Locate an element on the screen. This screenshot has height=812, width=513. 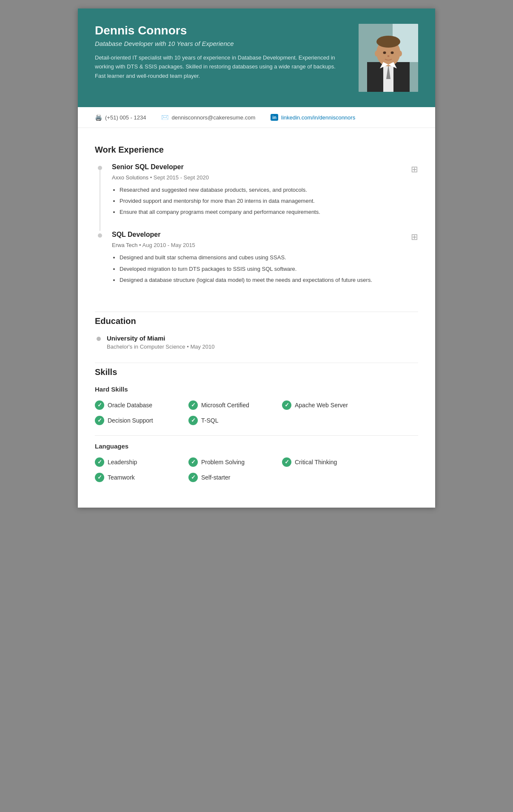
skill-check-teamwork is located at coordinates (100, 477).